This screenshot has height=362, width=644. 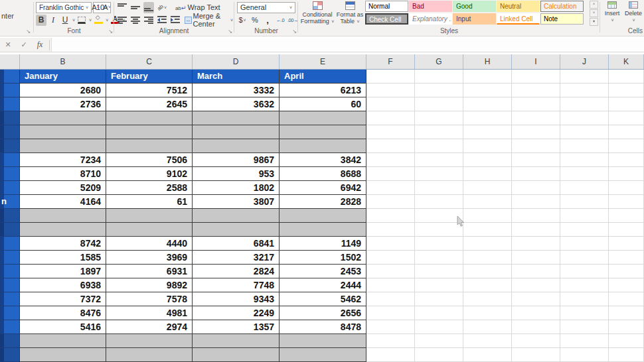 What do you see at coordinates (10, 62) in the screenshot?
I see `column-header-a-clipped` at bounding box center [10, 62].